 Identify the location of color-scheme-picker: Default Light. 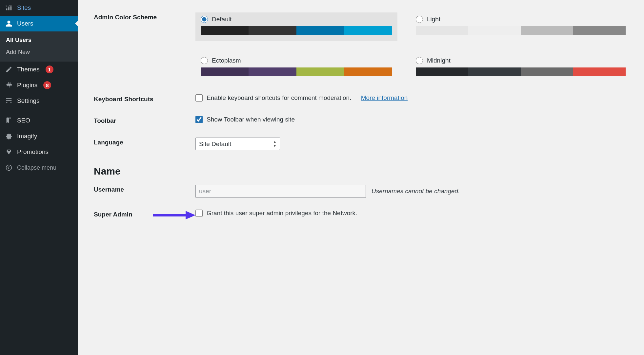
(413, 47).